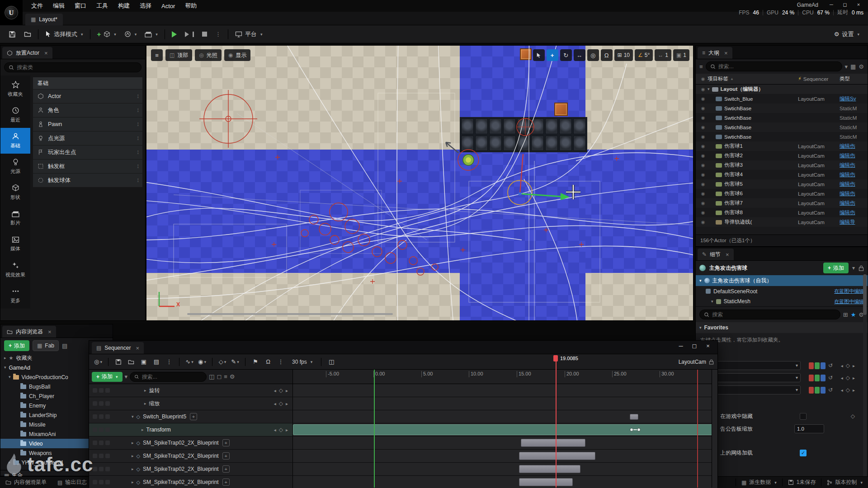 This screenshot has height=488, width=868. I want to click on place-item-player-start: 玩家出生点 ⁞⁞, so click(88, 152).